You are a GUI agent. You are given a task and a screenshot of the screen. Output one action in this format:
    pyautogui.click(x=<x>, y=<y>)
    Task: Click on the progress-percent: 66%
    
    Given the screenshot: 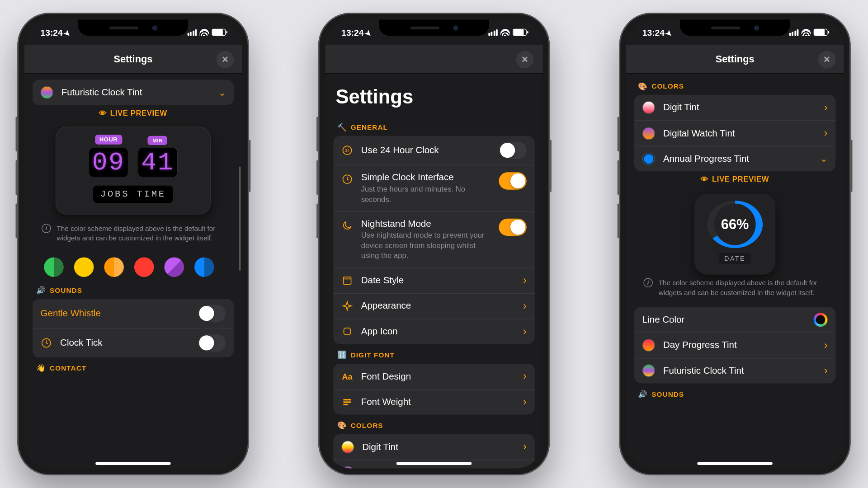 What is the action you would take?
    pyautogui.click(x=735, y=224)
    